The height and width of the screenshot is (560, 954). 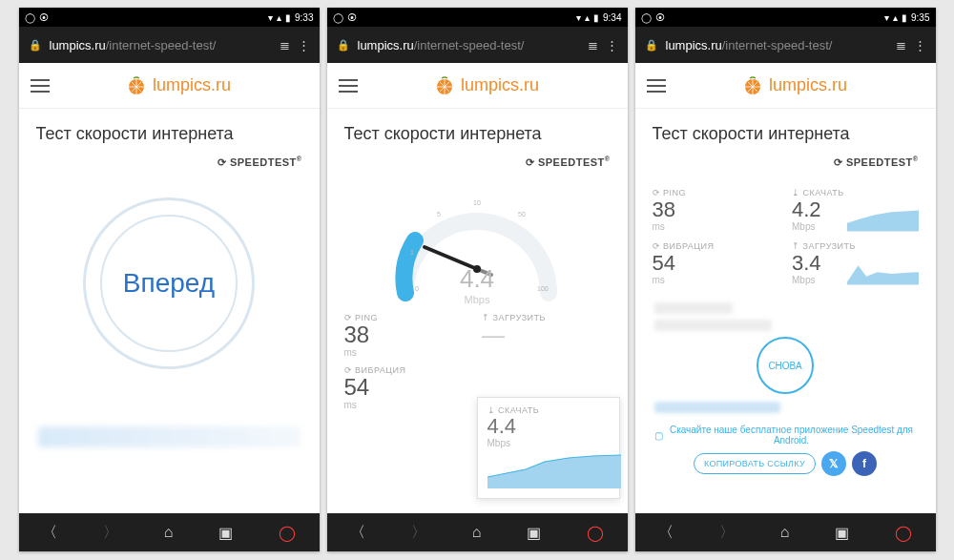 What do you see at coordinates (477, 284) in the screenshot?
I see `gauge-reading: 4.4 Mbps` at bounding box center [477, 284].